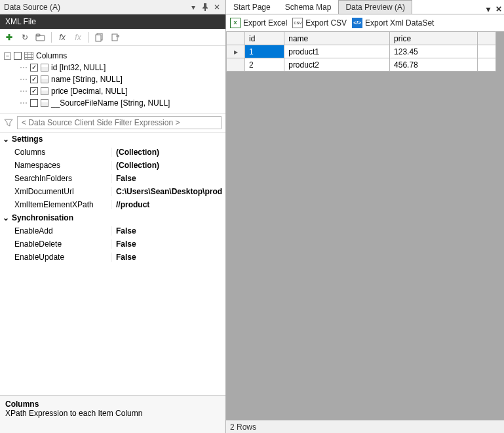 This screenshot has width=504, height=433. I want to click on column-label: price [Decimal, NULL], so click(89, 91).